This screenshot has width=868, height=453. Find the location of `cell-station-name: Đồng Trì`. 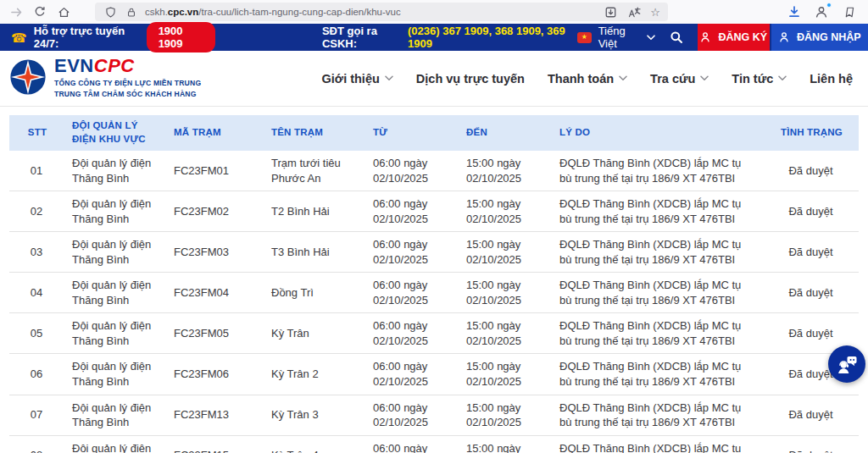

cell-station-name: Đồng Trì is located at coordinates (314, 293).